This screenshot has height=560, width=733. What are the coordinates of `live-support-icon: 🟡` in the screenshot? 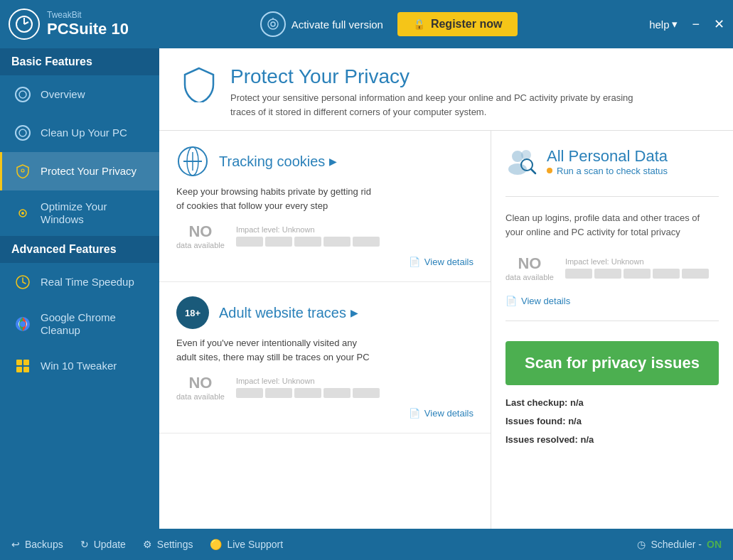 It's located at (216, 544).